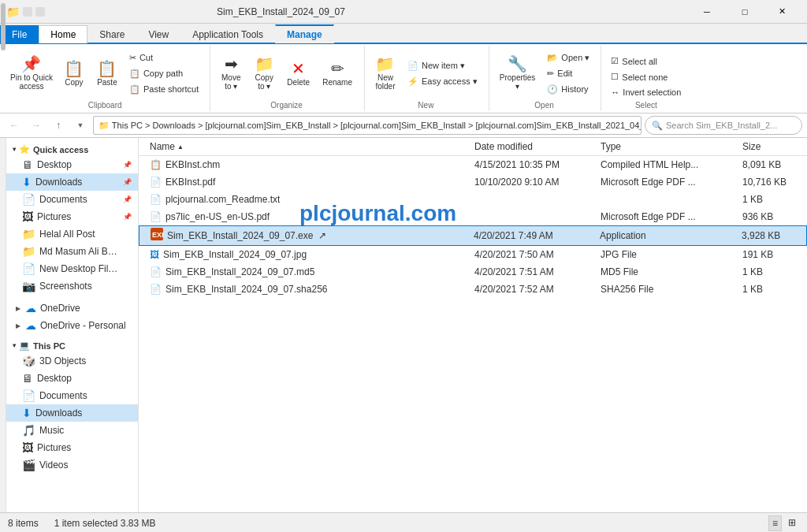 This screenshot has width=807, height=532. Describe the element at coordinates (73, 345) in the screenshot. I see `this-pc-header: ▾ 💻 This PC` at that location.